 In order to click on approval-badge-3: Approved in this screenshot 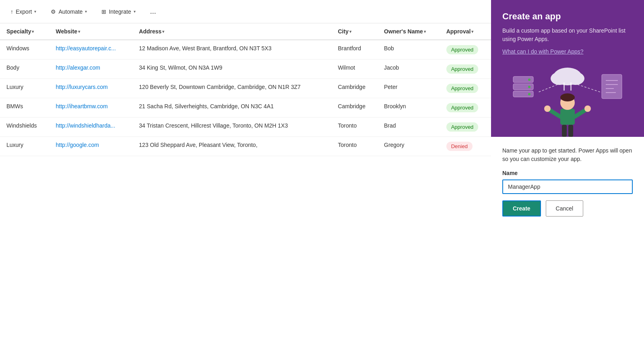, I will do `click(462, 108)`.